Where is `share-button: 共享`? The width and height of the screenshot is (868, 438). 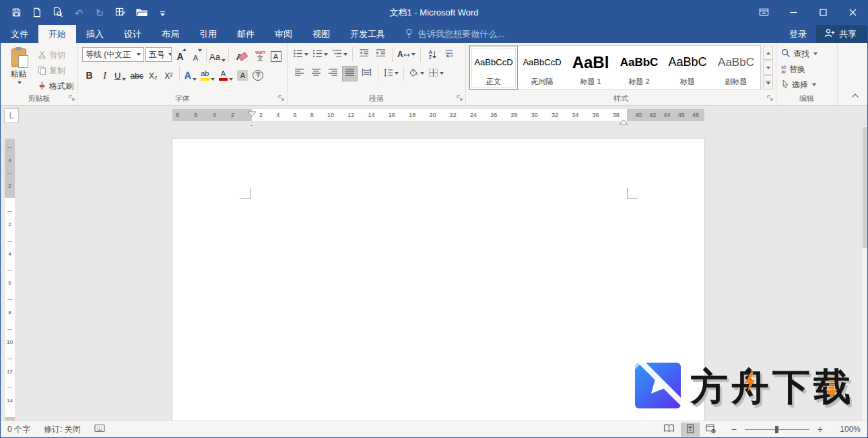
share-button: 共享 is located at coordinates (842, 34).